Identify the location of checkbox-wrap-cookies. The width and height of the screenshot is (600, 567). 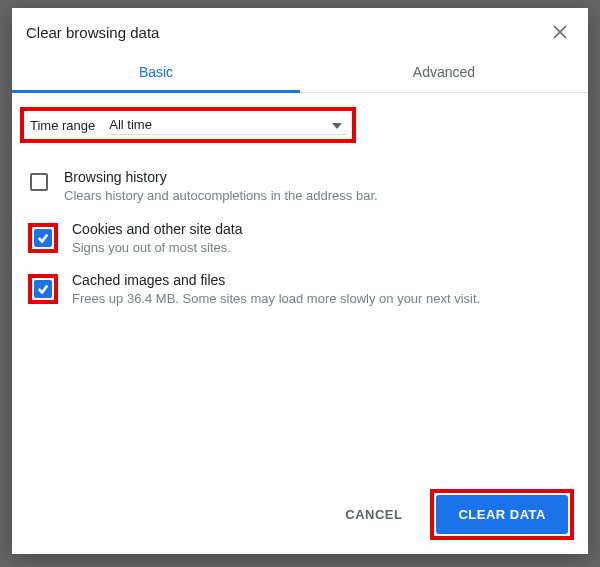
(43, 238).